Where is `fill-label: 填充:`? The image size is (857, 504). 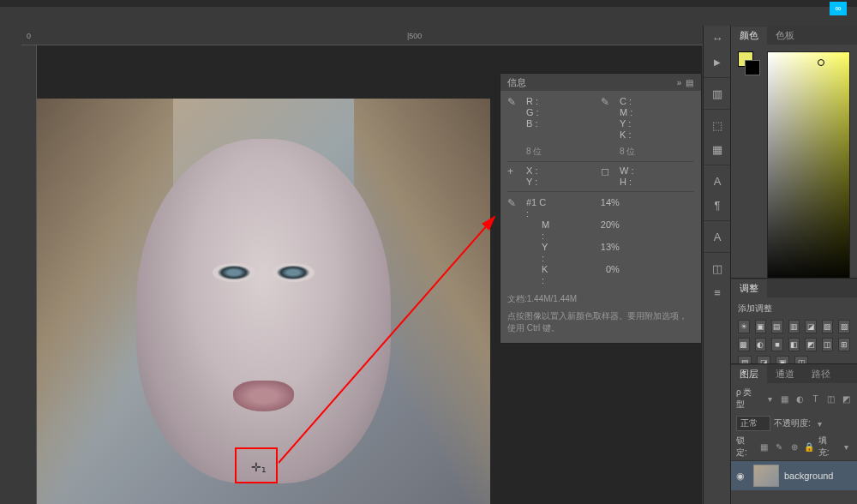
fill-label: 填充: is located at coordinates (828, 447).